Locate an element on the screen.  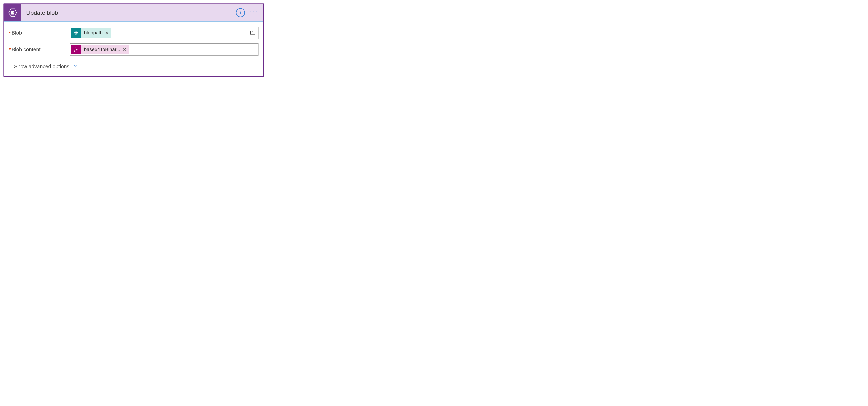
action-card: 10 Update blob i ··· *Blob is located at coordinates (133, 40).